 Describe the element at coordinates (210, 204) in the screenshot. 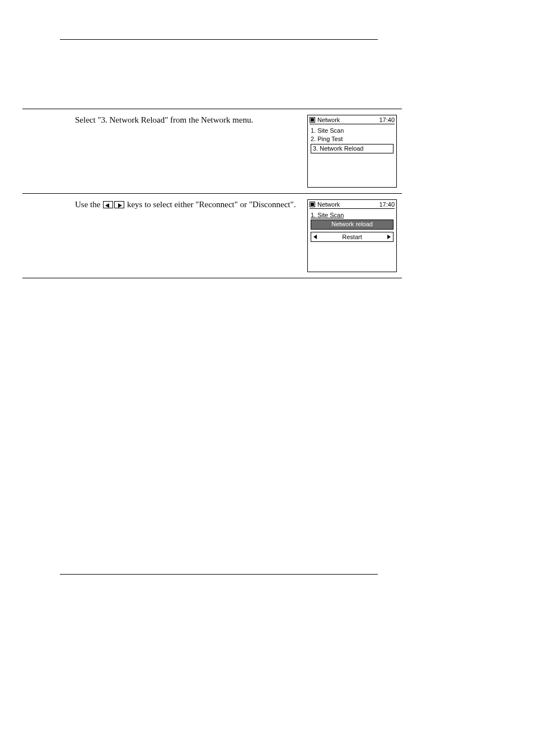

I see `step-description-post: keys to select either "Reconnect" or "Di…` at that location.